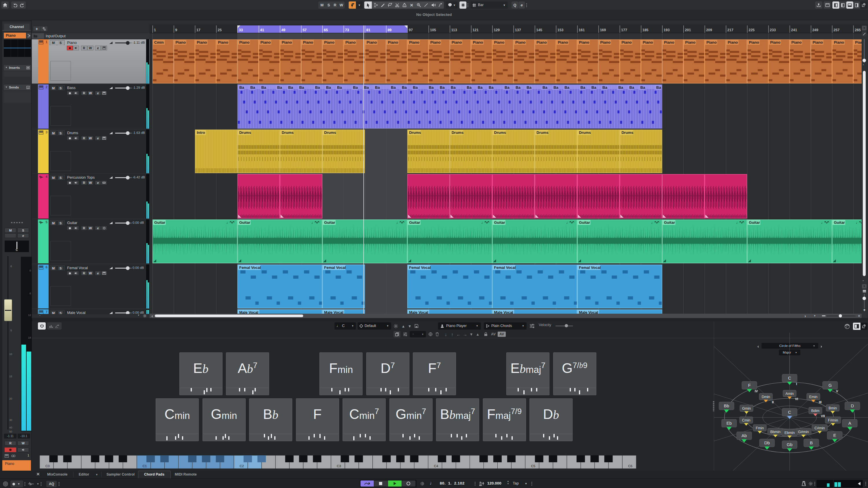  I want to click on svg-text: Major, so click(787, 352).